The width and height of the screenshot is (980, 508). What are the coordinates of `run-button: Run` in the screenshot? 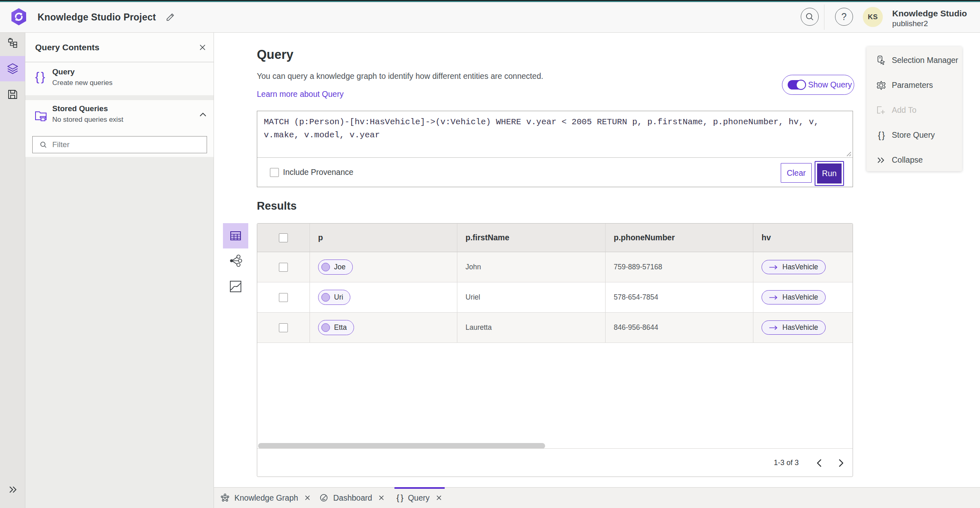 It's located at (829, 173).